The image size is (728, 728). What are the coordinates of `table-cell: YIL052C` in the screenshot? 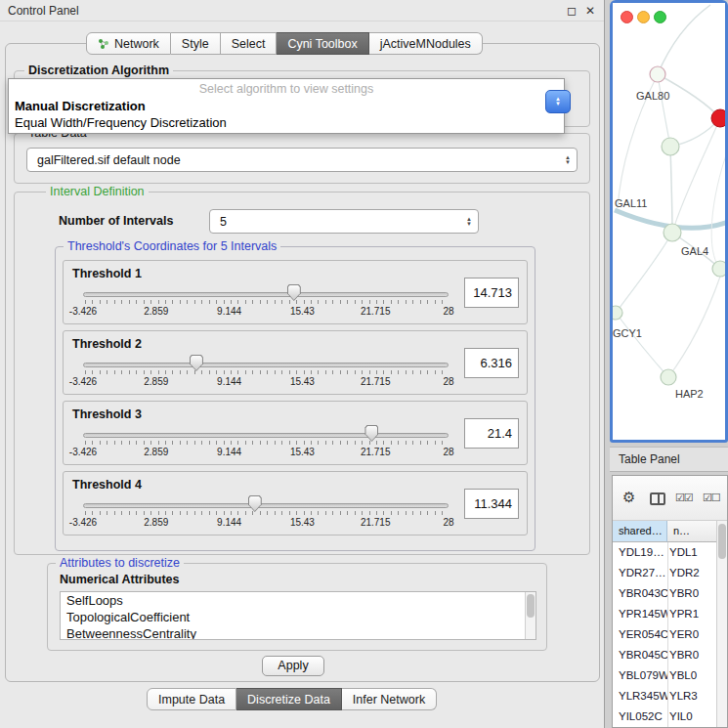 It's located at (640, 717).